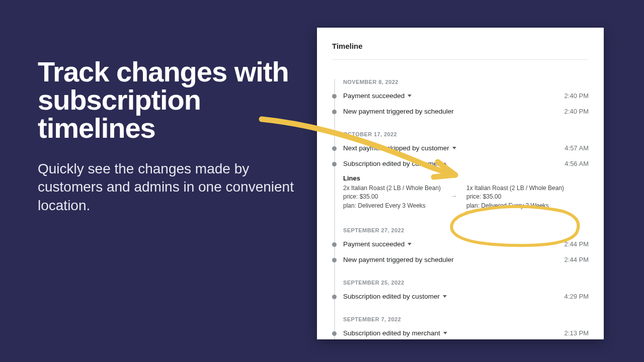  Describe the element at coordinates (169, 187) in the screenshot. I see `hero-subheading: Quickly see the changes made by customer…` at that location.